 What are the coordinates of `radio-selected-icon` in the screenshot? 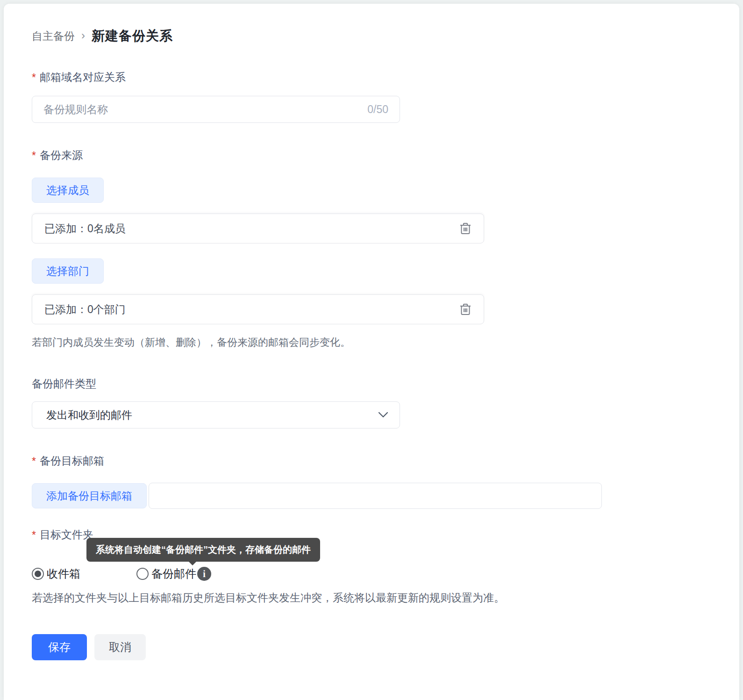 It's located at (38, 574).